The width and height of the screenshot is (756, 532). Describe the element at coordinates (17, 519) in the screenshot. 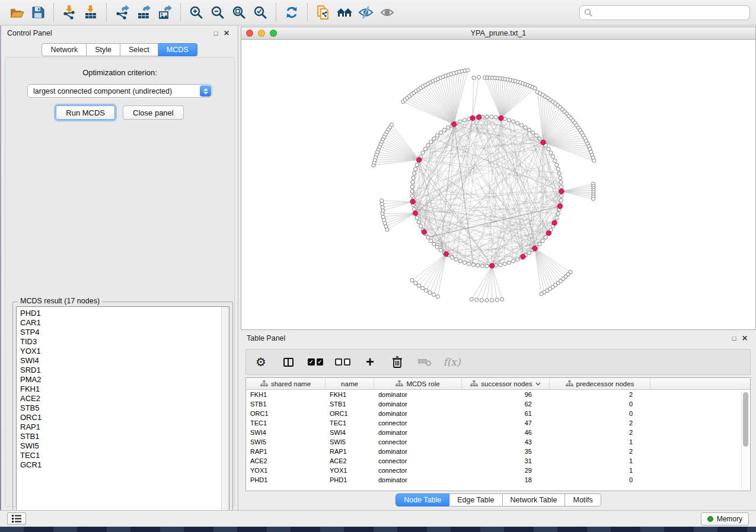

I see `task-history-button` at that location.